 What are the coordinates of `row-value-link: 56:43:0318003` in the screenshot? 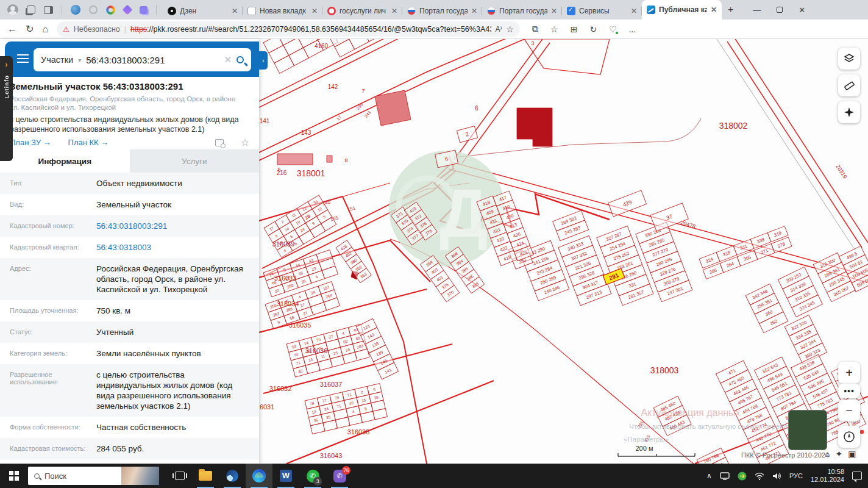 It's located at (173, 248).